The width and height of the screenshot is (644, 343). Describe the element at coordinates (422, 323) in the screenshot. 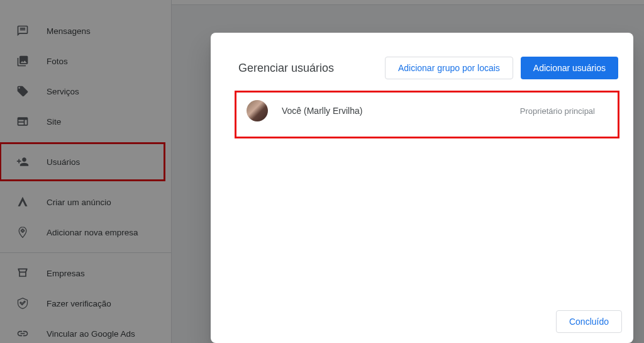

I see `modal-footer: Concluído` at that location.